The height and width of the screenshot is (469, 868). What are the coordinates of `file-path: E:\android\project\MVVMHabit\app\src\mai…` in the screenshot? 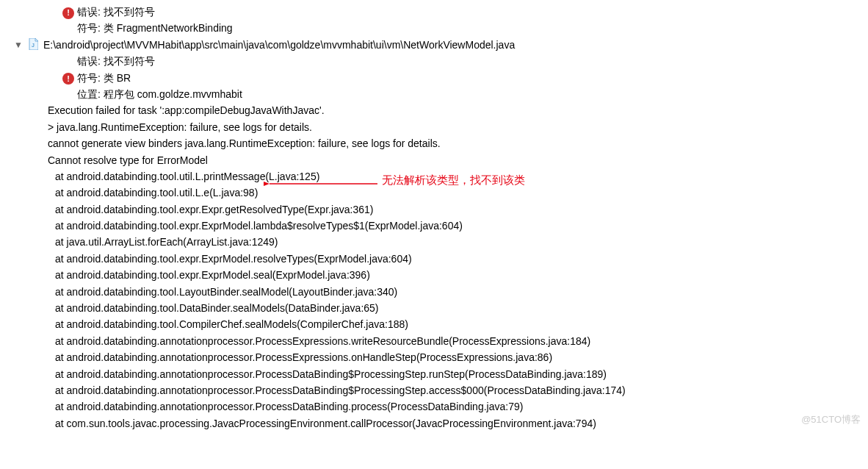 It's located at (279, 45).